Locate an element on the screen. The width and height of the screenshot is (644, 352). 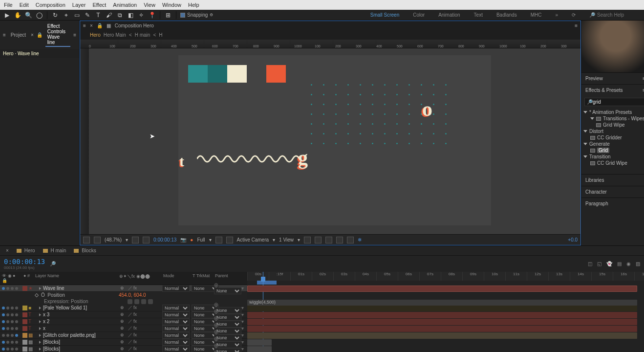
tree-generate: Generate is located at coordinates (614, 144).